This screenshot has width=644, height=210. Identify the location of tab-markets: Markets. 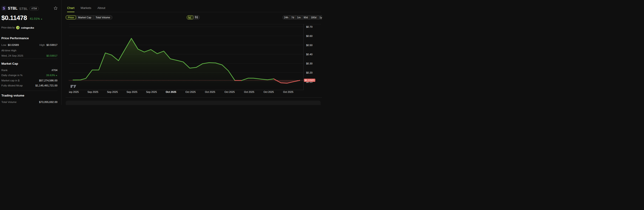
(86, 9).